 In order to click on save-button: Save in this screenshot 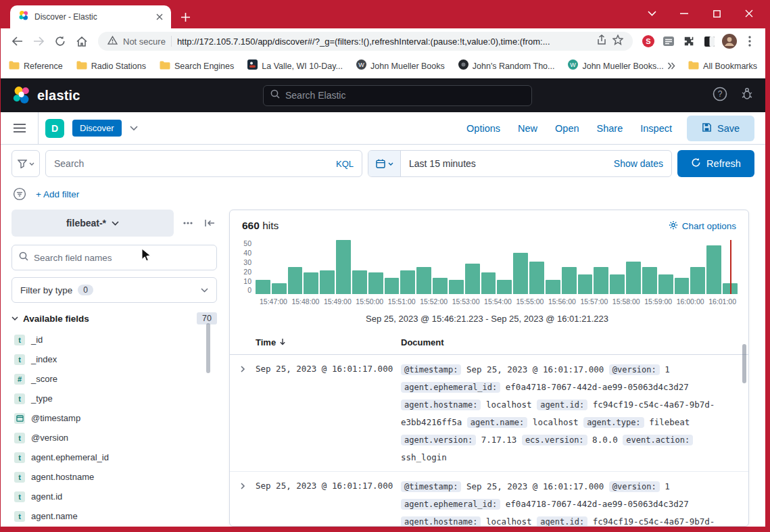, I will do `click(721, 128)`.